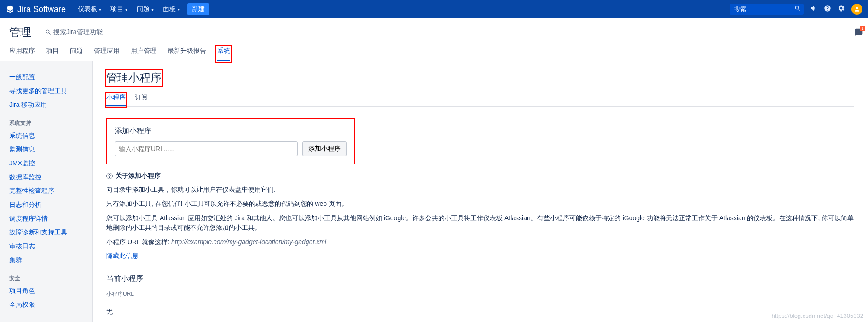  Describe the element at coordinates (818, 316) in the screenshot. I see `watermark: https://blog.csdn.net/qq_41305332` at that location.